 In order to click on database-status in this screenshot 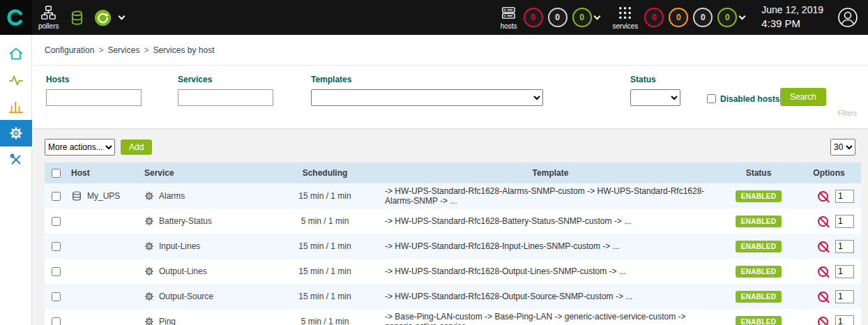, I will do `click(77, 18)`.